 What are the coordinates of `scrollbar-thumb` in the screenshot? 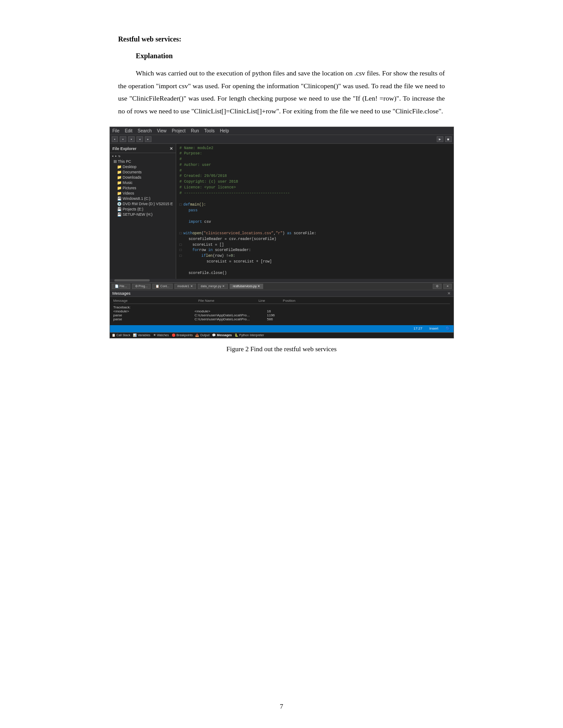 It's located at (132, 281).